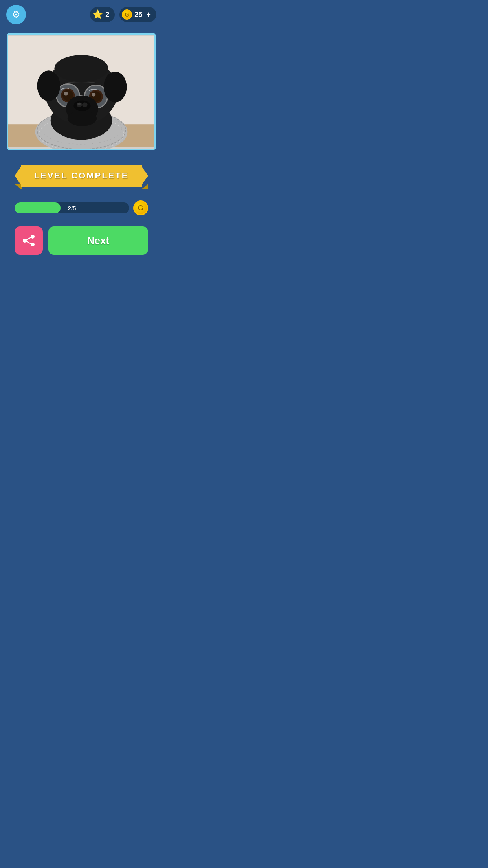 Image resolution: width=488 pixels, height=868 pixels. What do you see at coordinates (81, 92) in the screenshot?
I see `puzzle-image` at bounding box center [81, 92].